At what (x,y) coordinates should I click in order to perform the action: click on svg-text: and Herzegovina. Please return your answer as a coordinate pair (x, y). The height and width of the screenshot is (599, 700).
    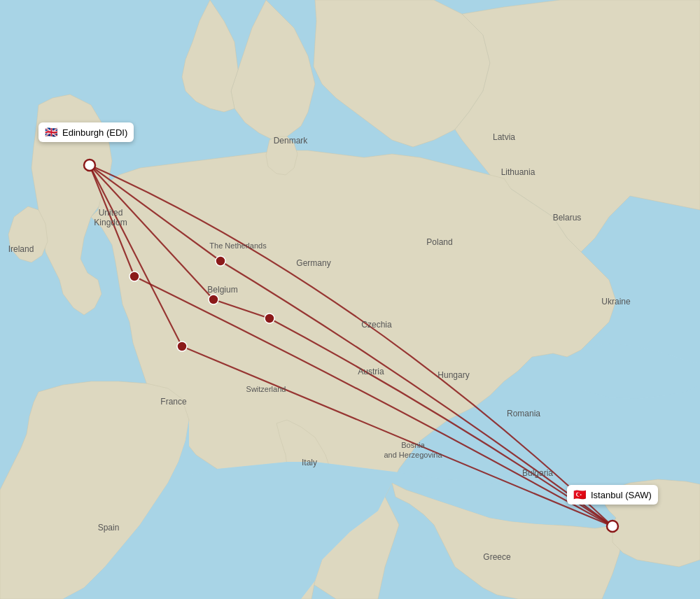
    Looking at the image, I should click on (413, 455).